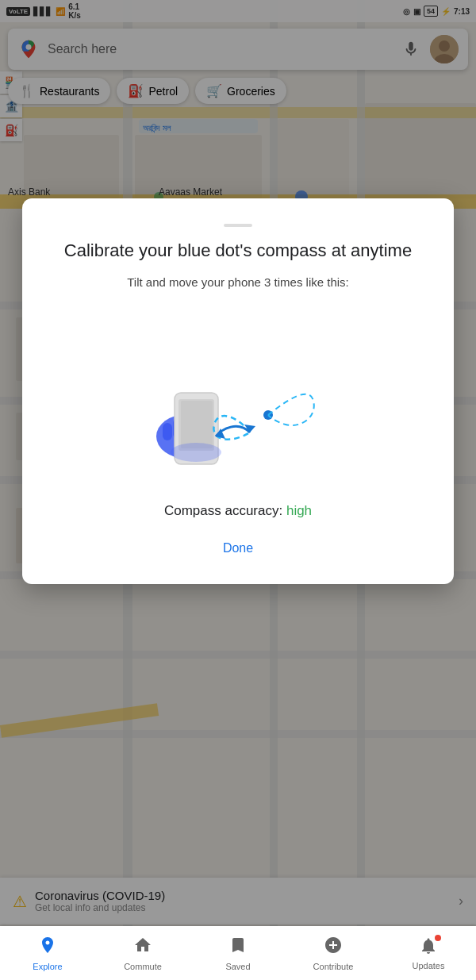  What do you see at coordinates (238, 282) in the screenshot?
I see `modal-subtitle: Tilt and move your phone 3 times like th…` at bounding box center [238, 282].